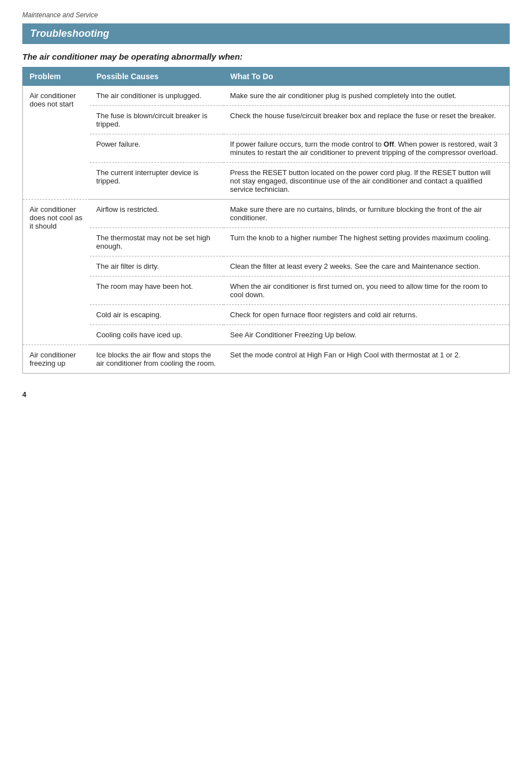 Image resolution: width=532 pixels, height=780 pixels. What do you see at coordinates (157, 77) in the screenshot?
I see `header-causes: Possible Causes` at bounding box center [157, 77].